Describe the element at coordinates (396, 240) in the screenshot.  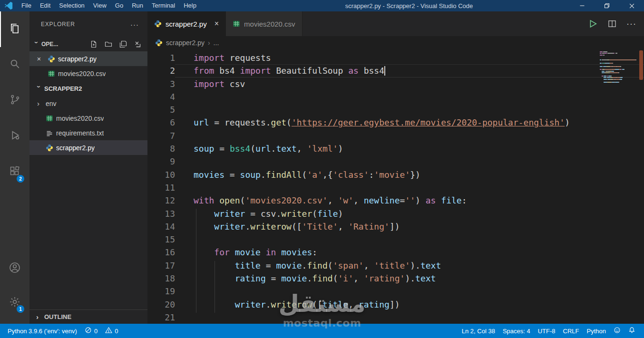
I see `code-line-15: 15` at that location.